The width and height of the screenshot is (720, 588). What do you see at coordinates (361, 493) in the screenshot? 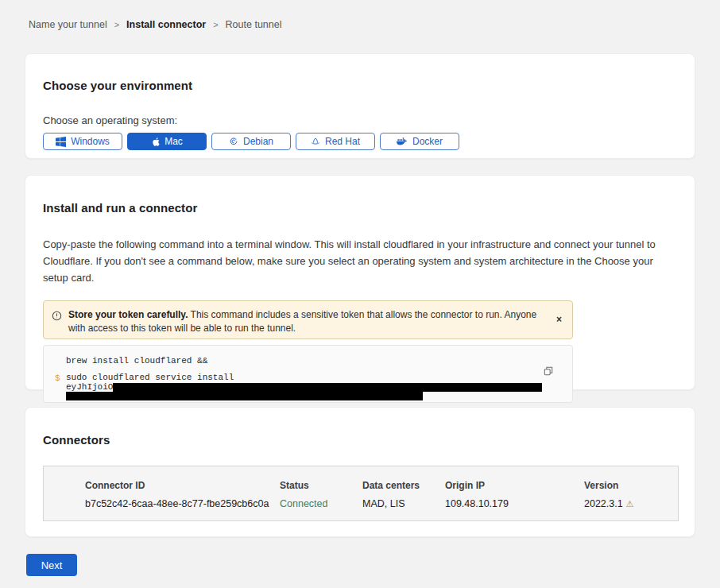
I see `connectors-table: Connector ID Status Data centers Origin …` at bounding box center [361, 493].